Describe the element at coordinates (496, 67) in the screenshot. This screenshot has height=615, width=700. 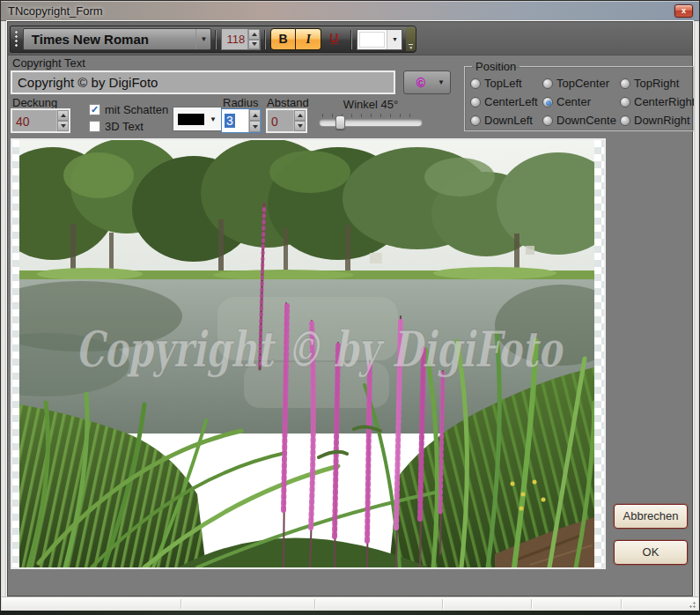
I see `position-legend: Position` at that location.